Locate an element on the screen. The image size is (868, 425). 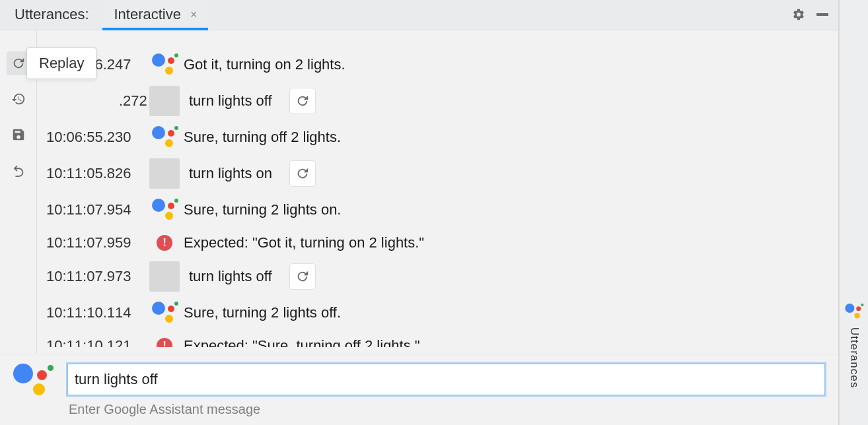
rail-logo is located at coordinates (854, 313).